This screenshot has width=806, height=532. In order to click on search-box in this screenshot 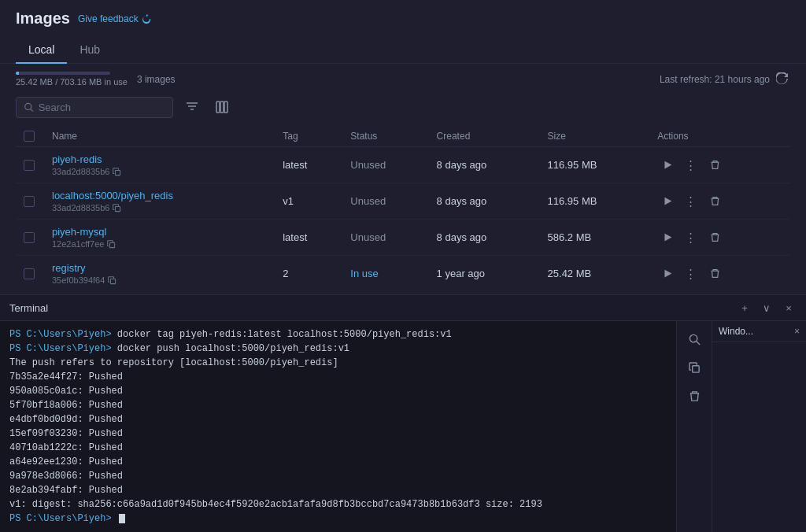, I will do `click(94, 107)`.